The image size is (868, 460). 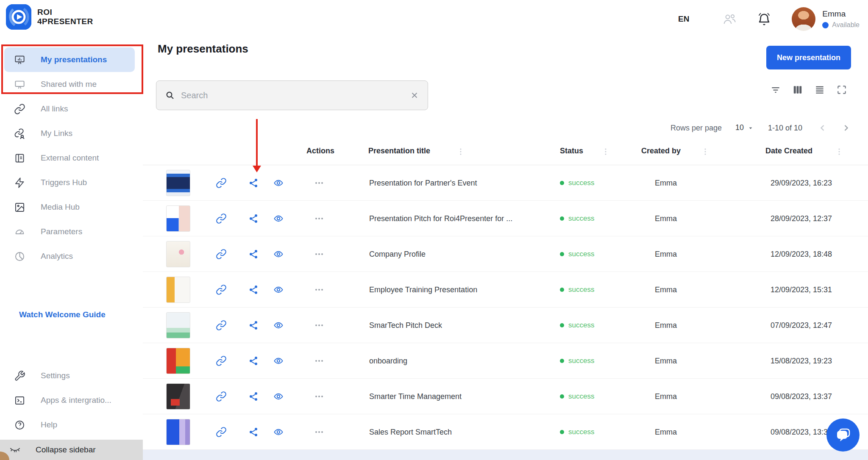 What do you see at coordinates (696, 128) in the screenshot?
I see `rows-per-page-label: Rows per page` at bounding box center [696, 128].